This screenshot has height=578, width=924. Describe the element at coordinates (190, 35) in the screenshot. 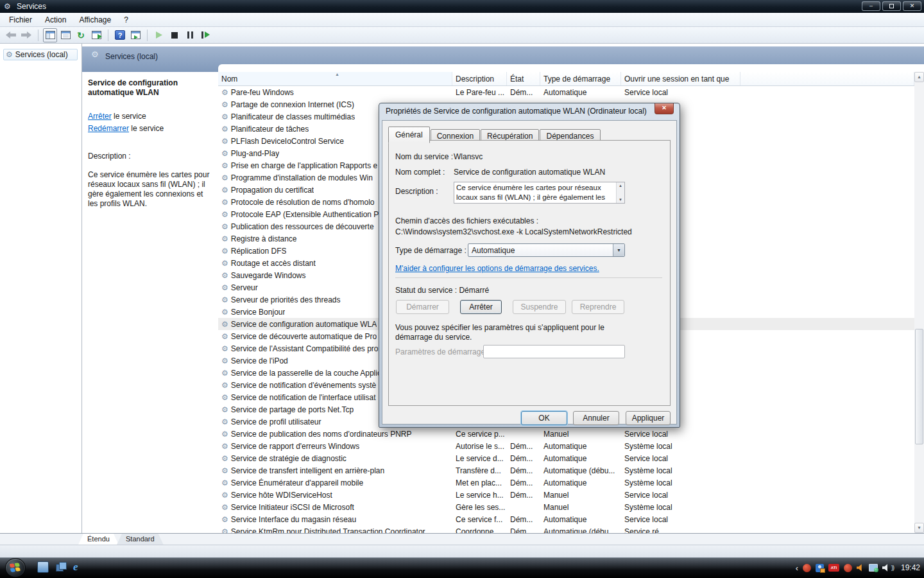

I see `pause-service-button` at that location.